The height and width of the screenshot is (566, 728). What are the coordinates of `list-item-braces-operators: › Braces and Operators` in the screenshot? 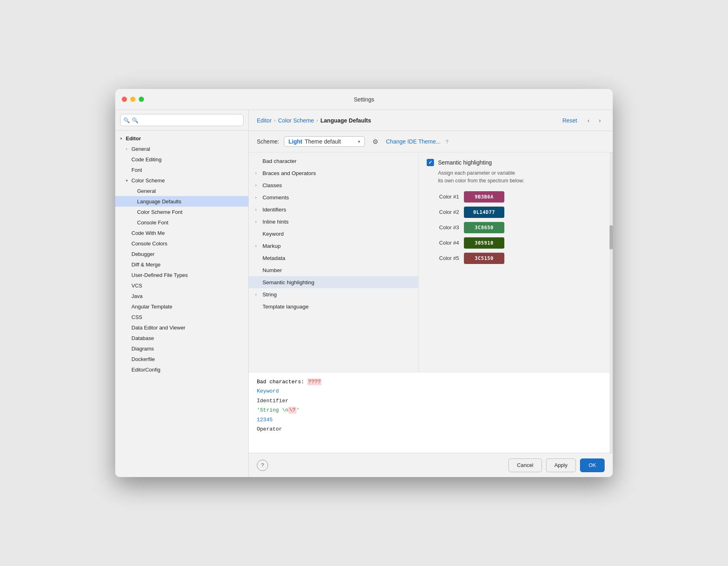 It's located at (333, 173).